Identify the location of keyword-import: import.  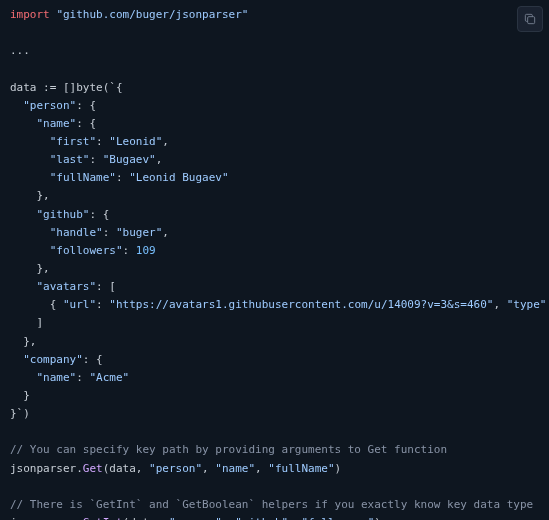
(30, 14).